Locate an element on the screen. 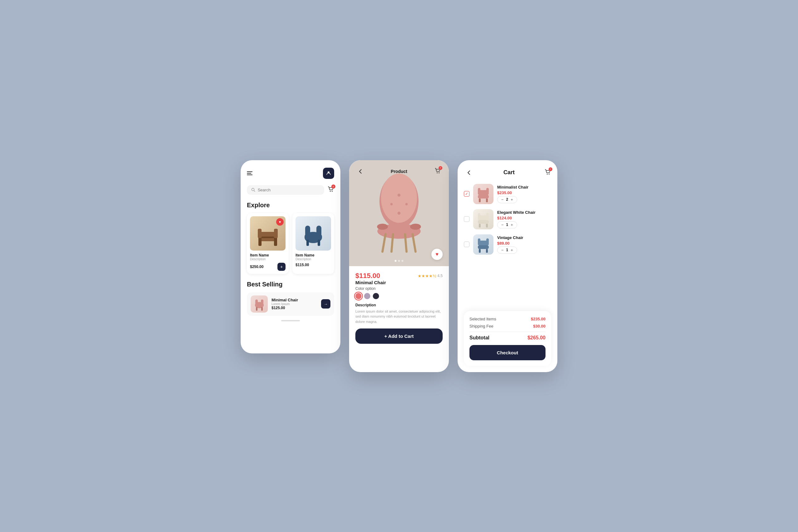  selected-items-row: Selected Items $235.00 is located at coordinates (508, 319).